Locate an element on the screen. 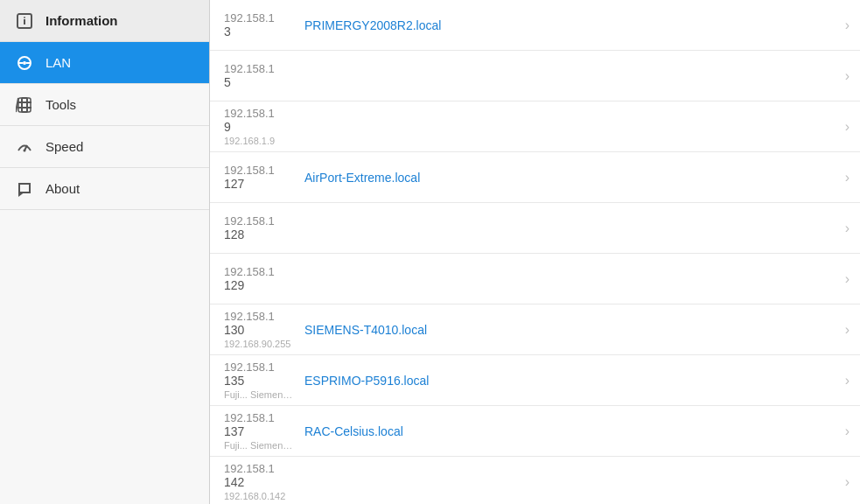 This screenshot has height=504, width=860. list-item: 192.158.1 9 192.168.1.9 › is located at coordinates (535, 127).